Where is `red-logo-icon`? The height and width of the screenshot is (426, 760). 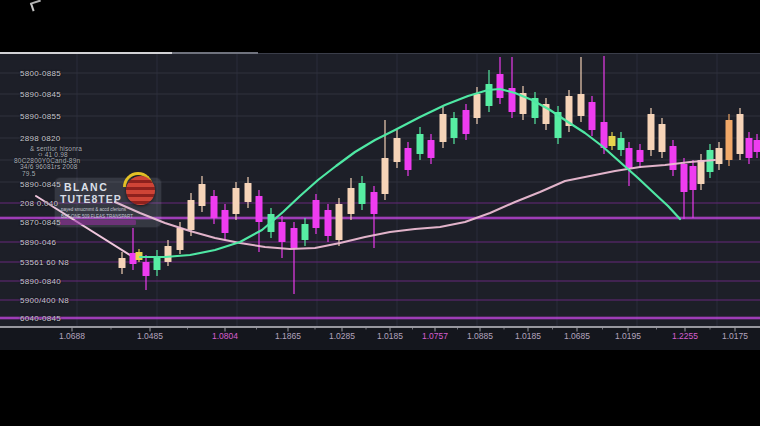 red-logo-icon is located at coordinates (140, 190).